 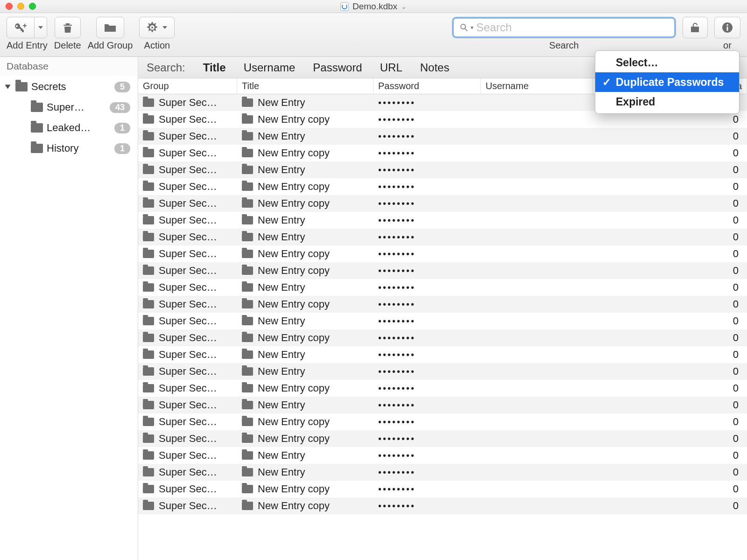 What do you see at coordinates (270, 68) in the screenshot?
I see `filter-option: Username` at bounding box center [270, 68].